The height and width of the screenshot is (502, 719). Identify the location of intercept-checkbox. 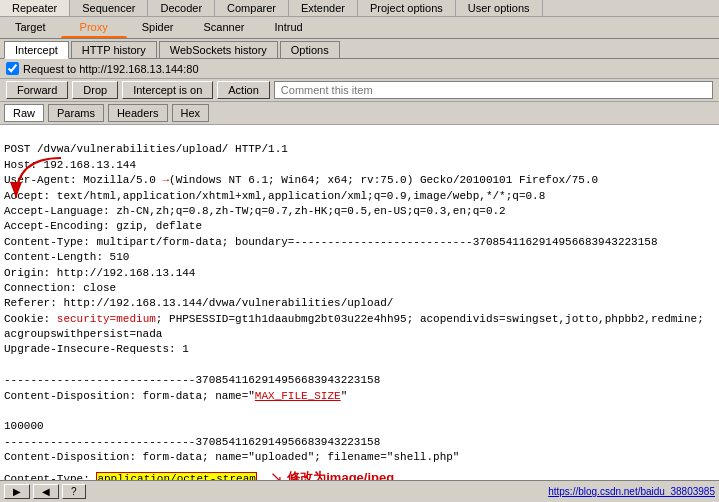
(12, 68).